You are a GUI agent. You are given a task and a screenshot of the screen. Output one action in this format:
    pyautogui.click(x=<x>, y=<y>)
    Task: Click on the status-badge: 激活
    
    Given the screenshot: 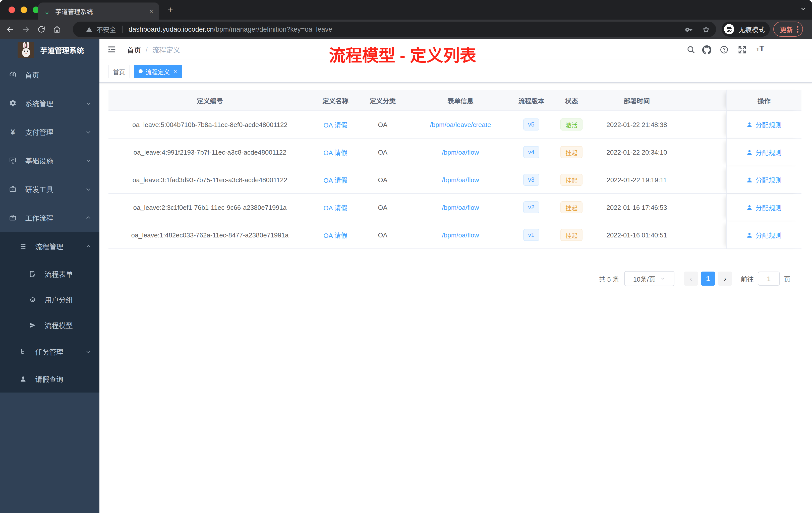 What is the action you would take?
    pyautogui.click(x=571, y=124)
    